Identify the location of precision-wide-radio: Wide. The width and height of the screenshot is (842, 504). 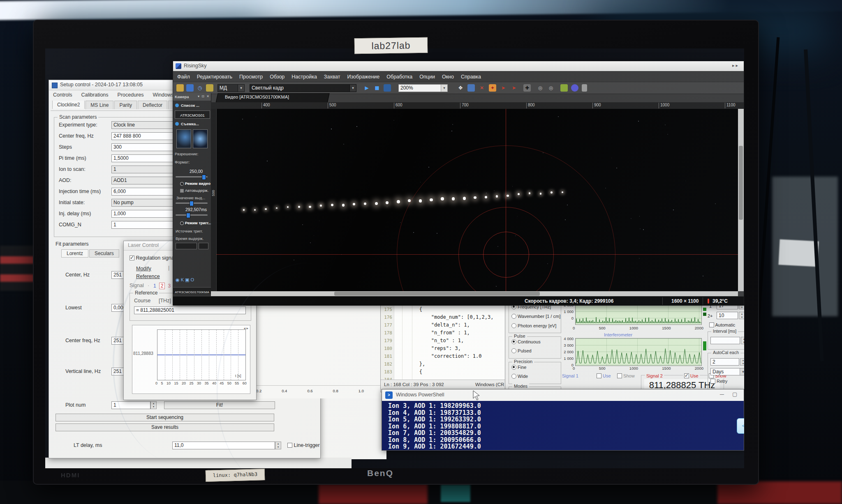
(520, 376).